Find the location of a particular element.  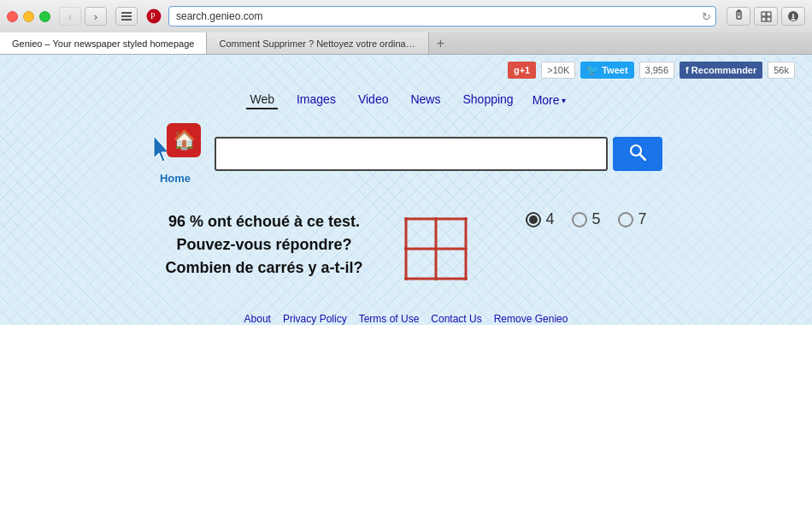

footer-about: About is located at coordinates (258, 319).